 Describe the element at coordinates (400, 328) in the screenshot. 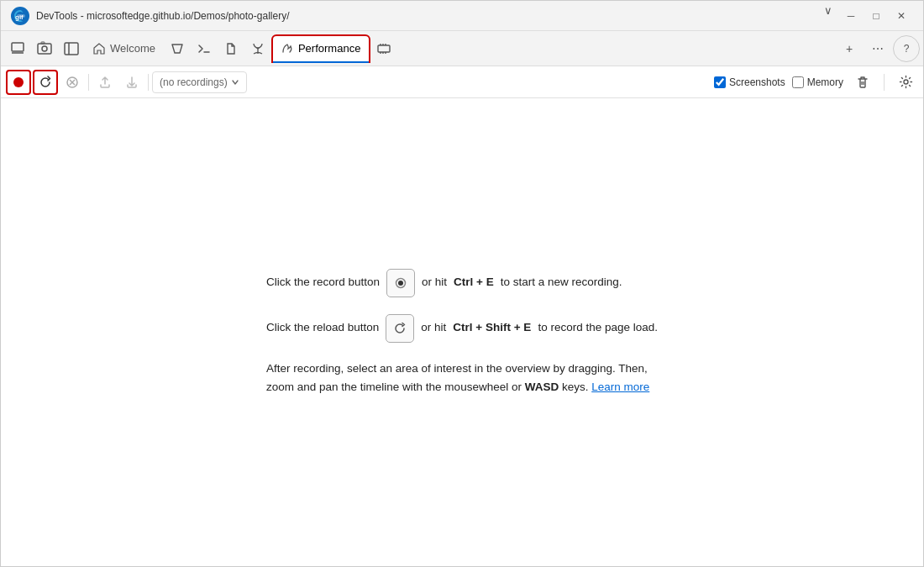

I see `reload-icon-inline` at that location.